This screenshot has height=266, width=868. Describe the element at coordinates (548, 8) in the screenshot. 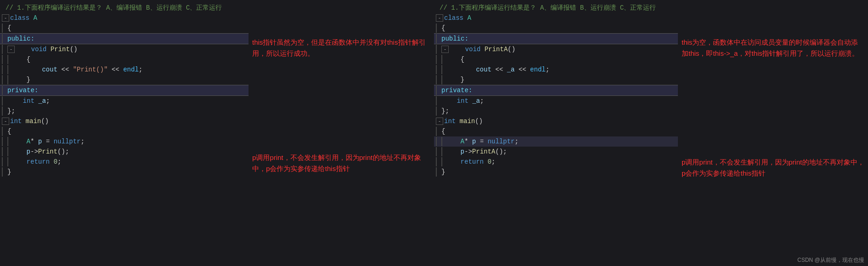

I see `comment-text-2: // 1.下面程序编译运行结果是？ A、编译报错 B、运行崩溃 C、正常运行` at that location.